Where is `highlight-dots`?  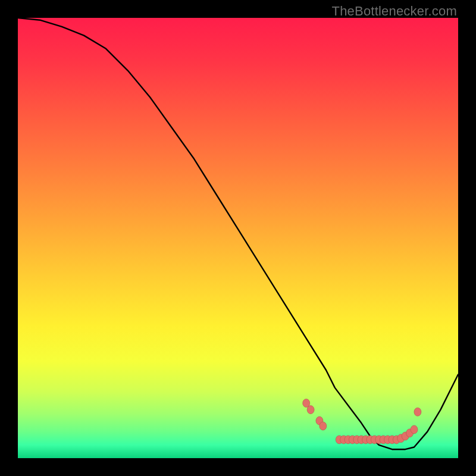
highlight-dots is located at coordinates (362, 421).